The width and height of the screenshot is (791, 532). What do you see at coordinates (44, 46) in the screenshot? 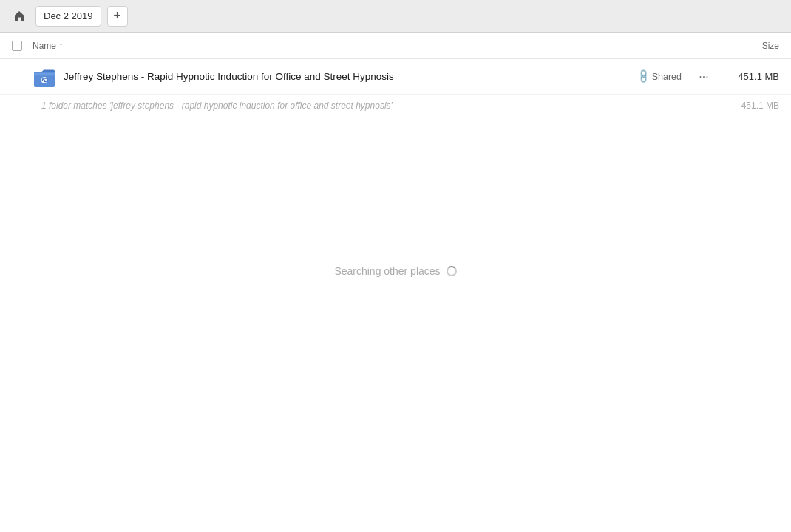
I see `name-column-label: Name` at bounding box center [44, 46].